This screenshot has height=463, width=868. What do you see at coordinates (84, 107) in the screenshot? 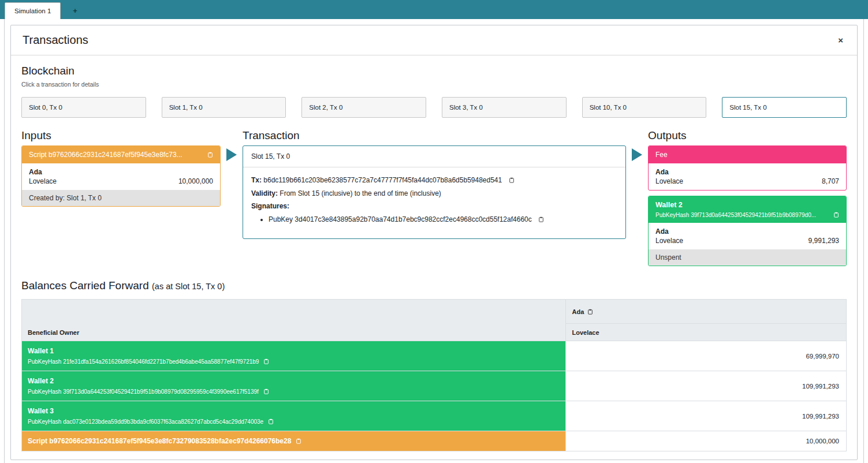
I see `slot-button-0: Slot 0, Tx 0` at bounding box center [84, 107].